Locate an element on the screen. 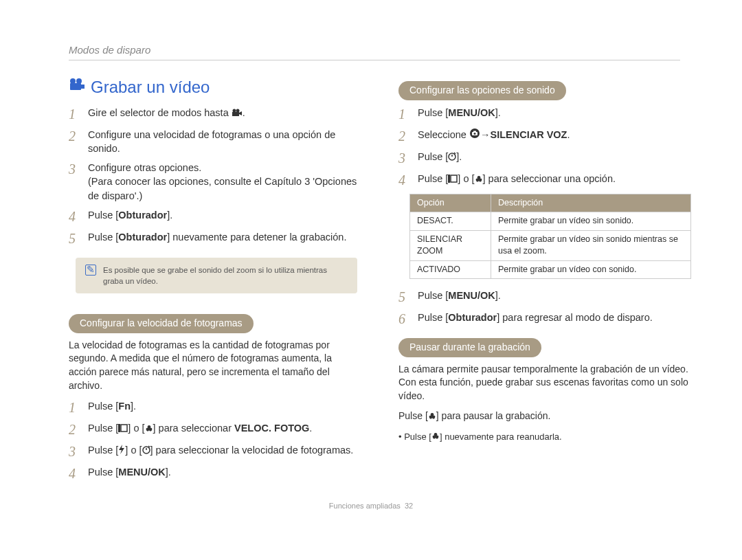 The height and width of the screenshot is (560, 742). step-text: Pulse [] o [] para seleccionar la veloci… is located at coordinates (223, 451).